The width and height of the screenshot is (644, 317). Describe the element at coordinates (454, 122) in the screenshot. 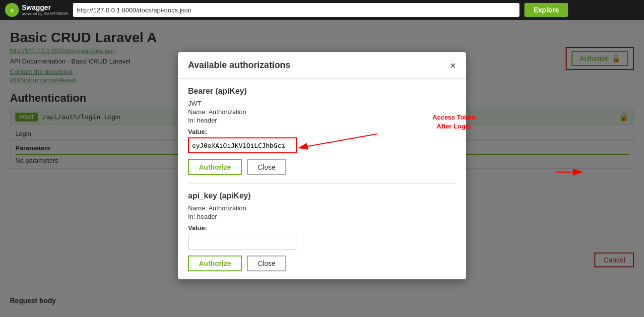

I see `access-token-annotation: Access Token After Login` at that location.